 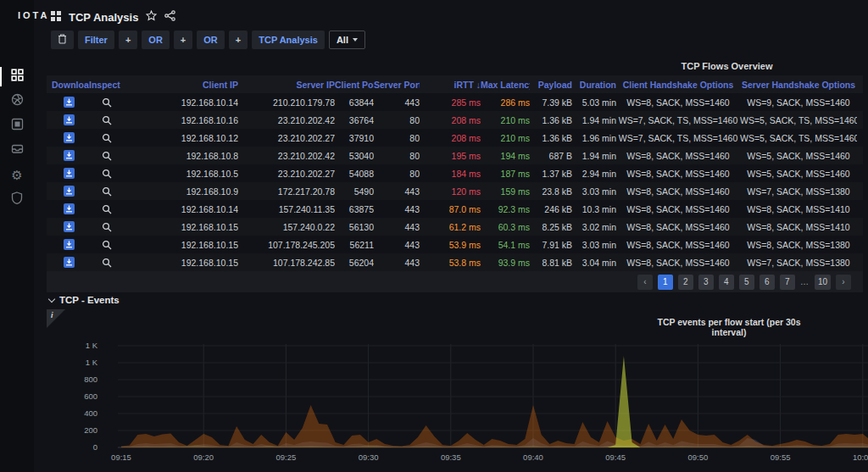 What do you see at coordinates (843, 282) in the screenshot?
I see `page-next-button: ›` at bounding box center [843, 282].